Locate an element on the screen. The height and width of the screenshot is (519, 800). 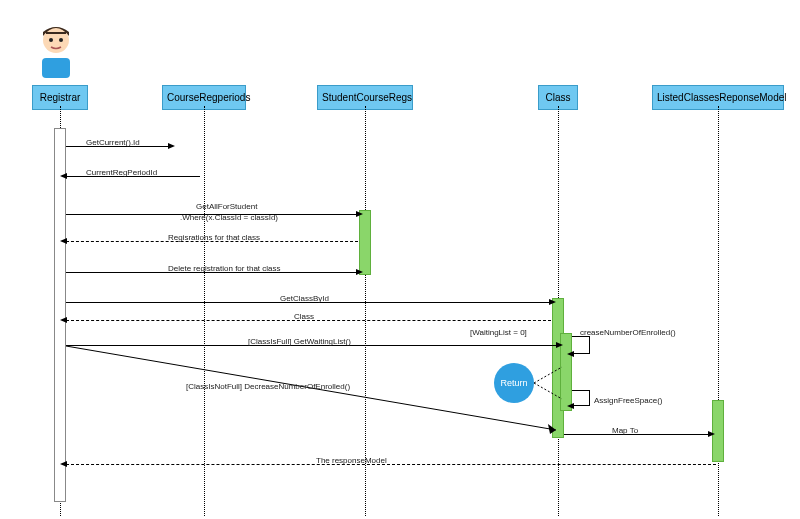
message-label: [WaitingList = 0] is located at coordinates (498, 332).